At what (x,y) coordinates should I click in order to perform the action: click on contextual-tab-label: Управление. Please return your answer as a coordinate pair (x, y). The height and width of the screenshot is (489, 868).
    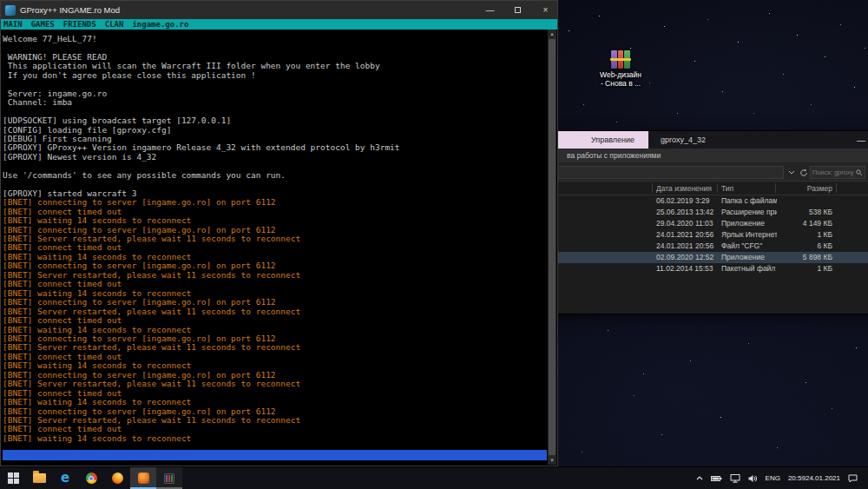
    Looking at the image, I should click on (613, 140).